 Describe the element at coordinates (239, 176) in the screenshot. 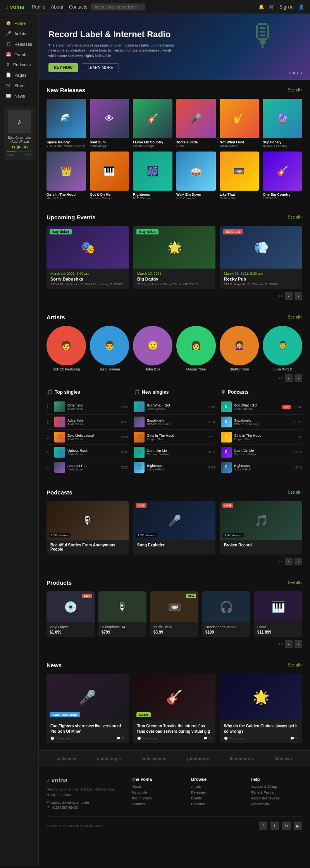

I see `release-card: 📼Like ThatStafflon Don` at that location.